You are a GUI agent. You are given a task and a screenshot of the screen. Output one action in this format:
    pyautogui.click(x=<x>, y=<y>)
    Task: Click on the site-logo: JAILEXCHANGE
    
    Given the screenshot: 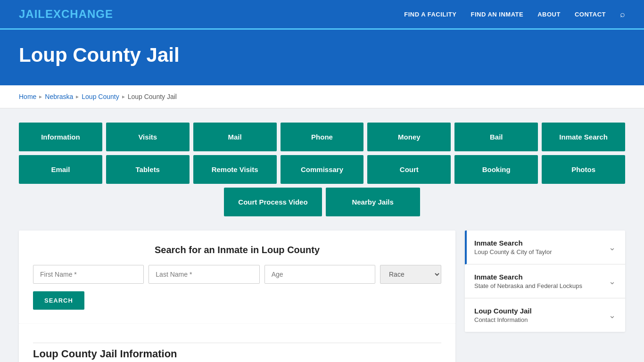 What is the action you would take?
    pyautogui.click(x=66, y=14)
    